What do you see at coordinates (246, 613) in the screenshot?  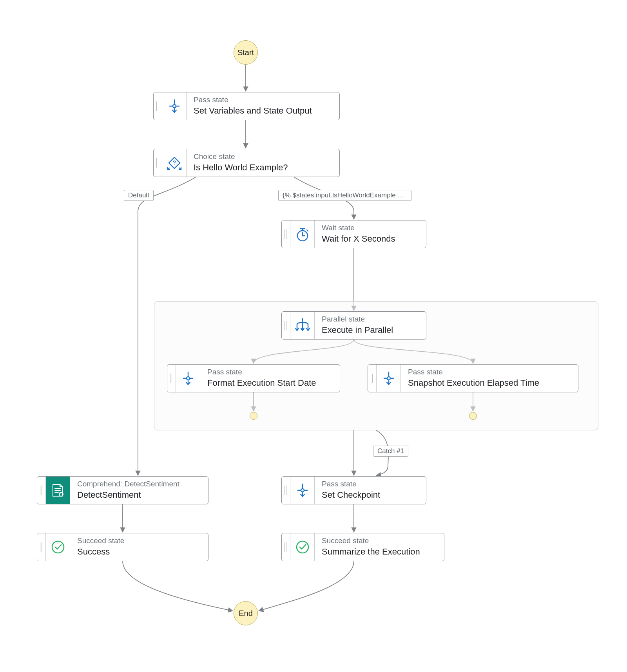 I see `end-terminal: End` at bounding box center [246, 613].